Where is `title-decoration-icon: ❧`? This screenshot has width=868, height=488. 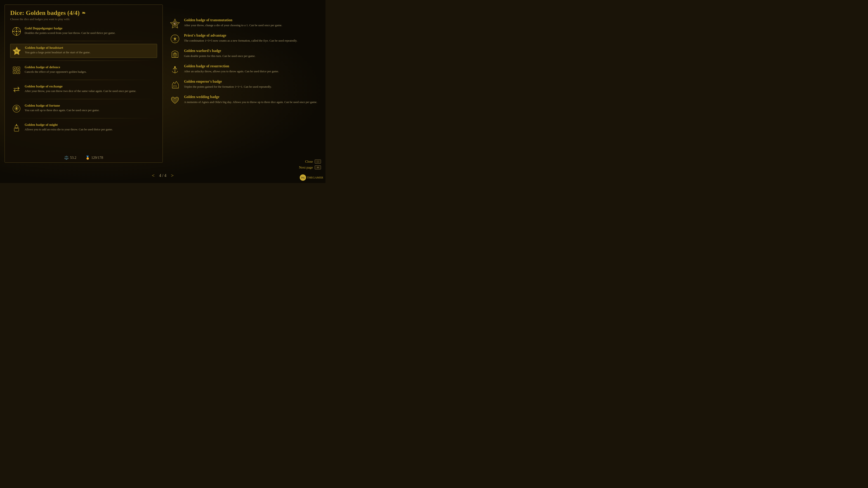 title-decoration-icon: ❧ is located at coordinates (84, 13).